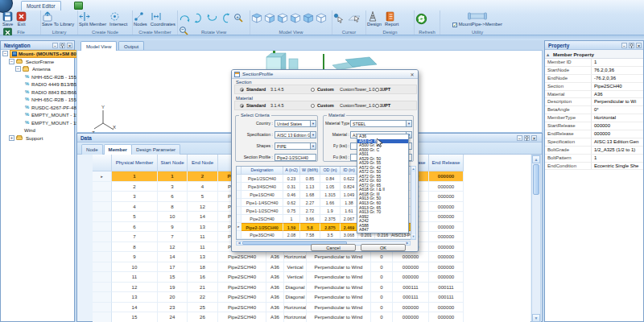 Image resolution: width=644 pixels, height=322 pixels. What do you see at coordinates (382, 124) in the screenshot?
I see `combo-materialtype: STEEL▼` at bounding box center [382, 124].